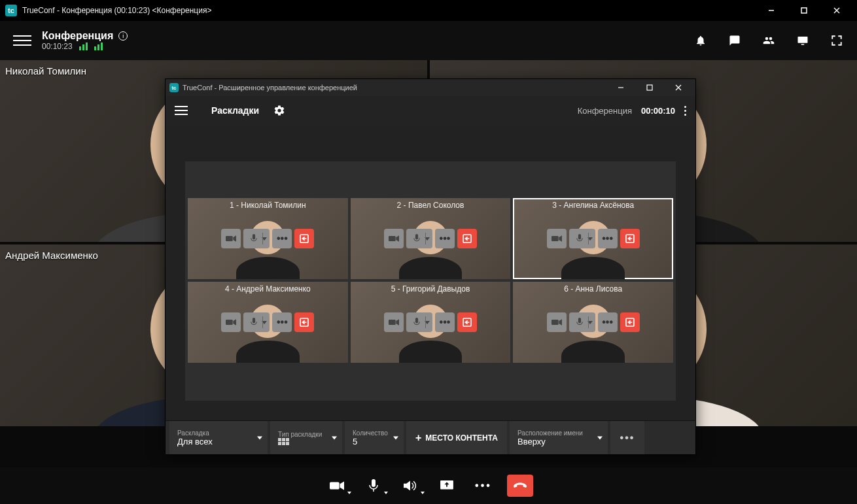  Describe the element at coordinates (447, 486) in the screenshot. I see `share-screen-button` at that location.